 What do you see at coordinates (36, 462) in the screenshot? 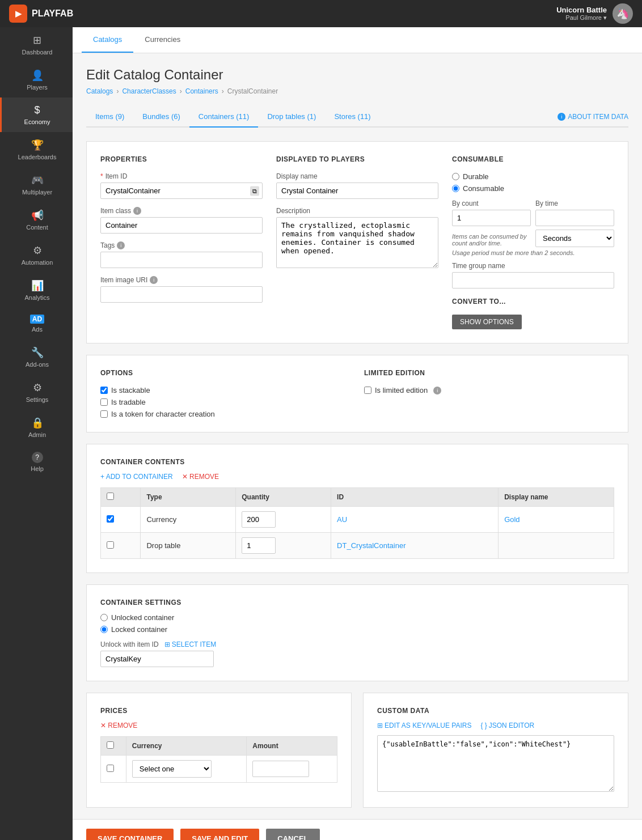
I see `sidebar-item-help: ? Help` at bounding box center [36, 462].